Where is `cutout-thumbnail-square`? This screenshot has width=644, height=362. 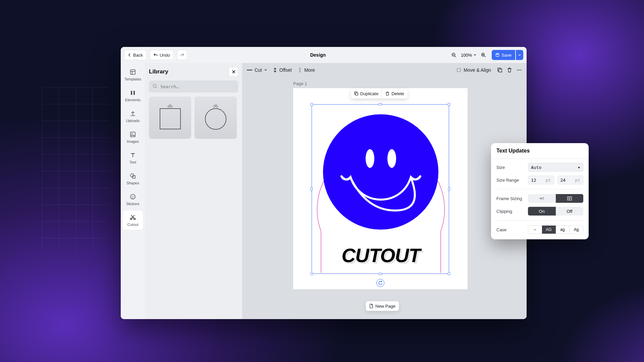
cutout-thumbnail-square is located at coordinates (170, 118).